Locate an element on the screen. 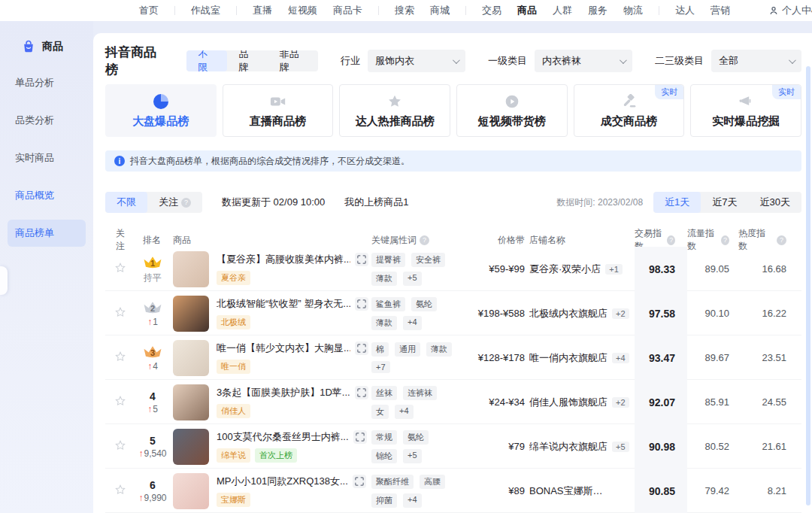  sidebar-item: 品类分析 is located at coordinates (47, 120).